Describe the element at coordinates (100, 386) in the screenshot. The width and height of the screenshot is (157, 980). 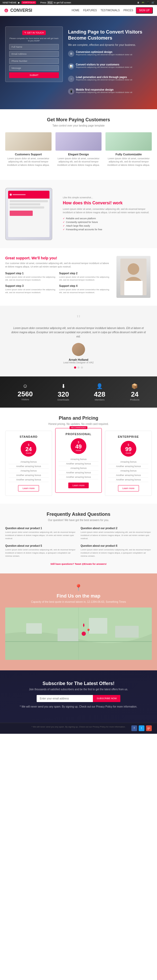
I see `members-icon: 👤` at that location.